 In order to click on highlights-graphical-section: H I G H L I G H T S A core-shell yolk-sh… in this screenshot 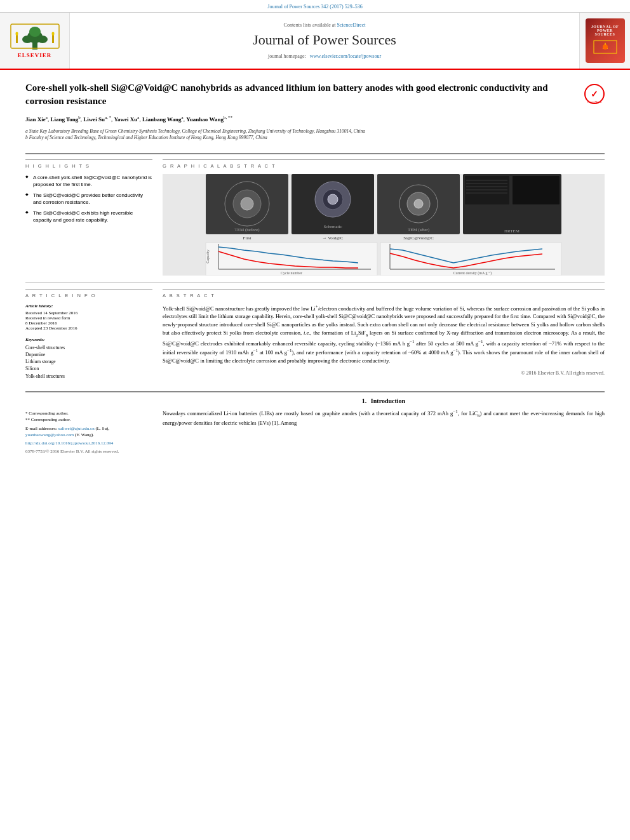, I will do `click(315, 217)`.